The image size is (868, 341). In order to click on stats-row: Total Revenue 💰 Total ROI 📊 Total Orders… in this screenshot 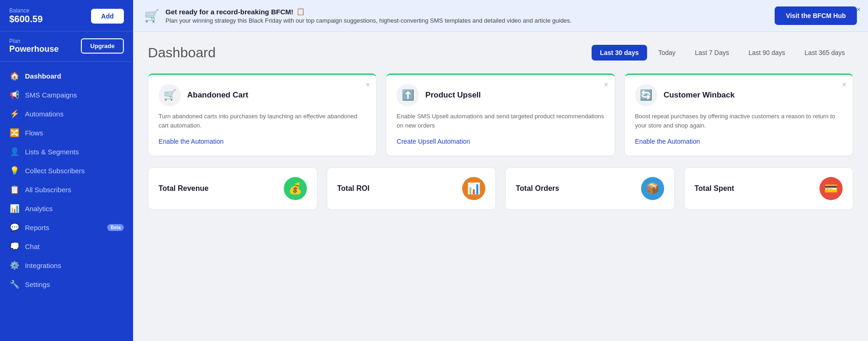, I will do `click(501, 189)`.